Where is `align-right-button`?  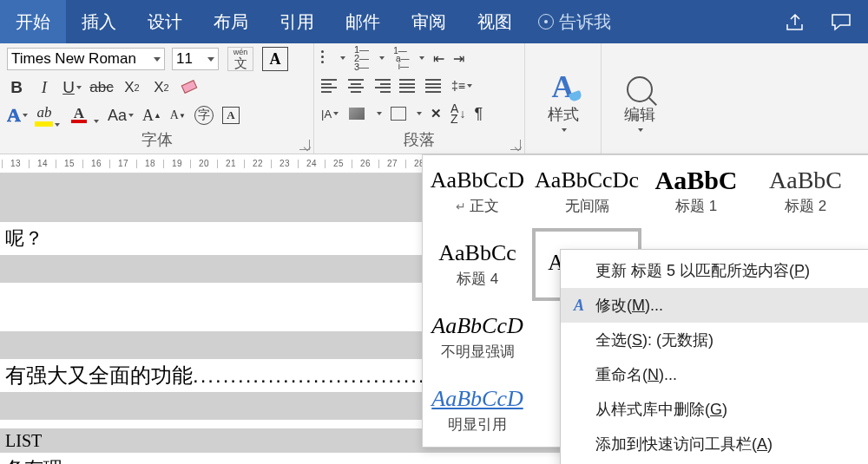 align-right-button is located at coordinates (382, 86).